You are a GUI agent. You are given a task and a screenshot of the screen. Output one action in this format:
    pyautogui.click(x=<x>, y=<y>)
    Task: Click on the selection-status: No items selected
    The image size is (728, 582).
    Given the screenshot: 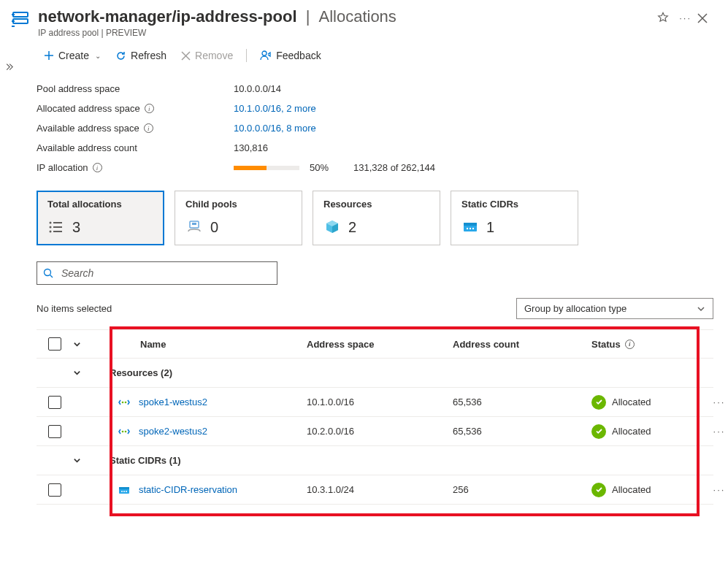 What is the action you would take?
    pyautogui.click(x=74, y=308)
    